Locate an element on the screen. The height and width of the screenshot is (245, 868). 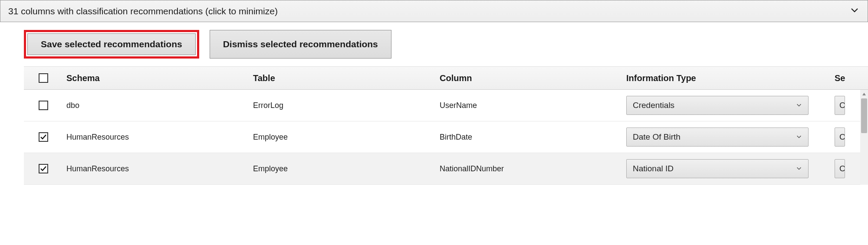
header-sensitivity-partial: Se is located at coordinates (850, 78).